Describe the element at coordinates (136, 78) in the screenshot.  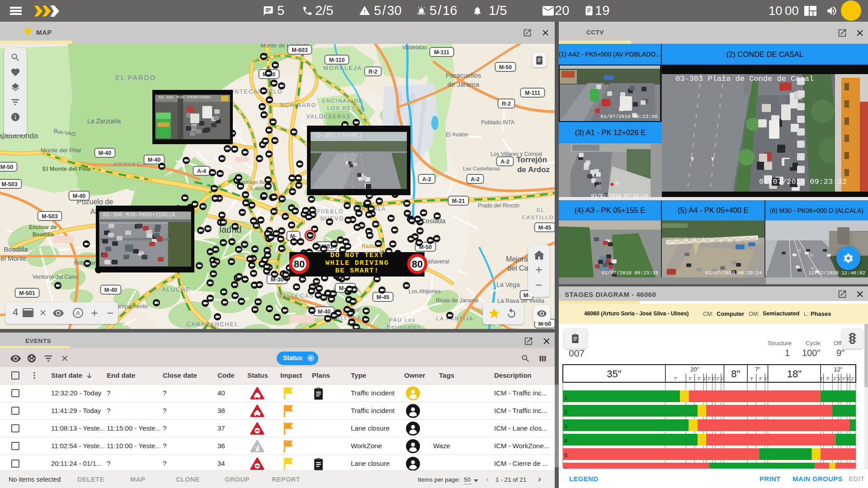
I see `svg-text: EL PARDO` at that location.